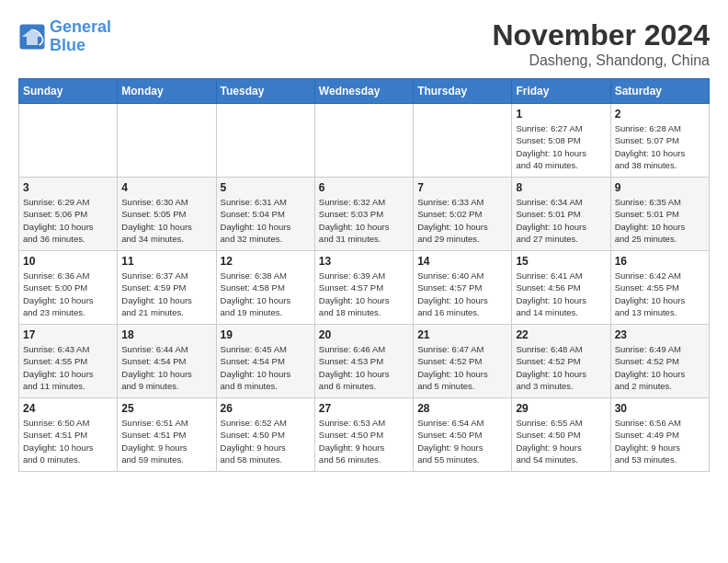 This screenshot has height=563, width=728. I want to click on table-row: 5Sunrise: 6:31 AM Sunset: 5:04 PM Daylig…, so click(265, 214).